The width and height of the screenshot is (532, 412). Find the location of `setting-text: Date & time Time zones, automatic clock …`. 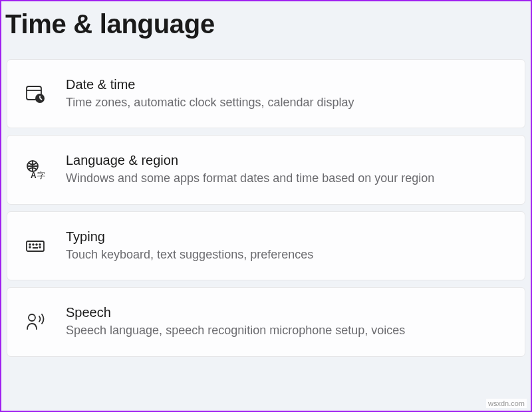

setting-text: Date & time Time zones, automatic clock … is located at coordinates (210, 94).